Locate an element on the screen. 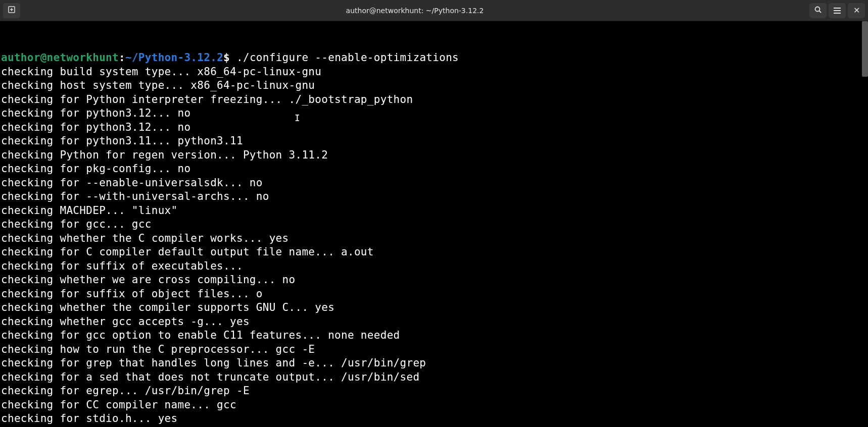  new-tab-button is located at coordinates (12, 11).